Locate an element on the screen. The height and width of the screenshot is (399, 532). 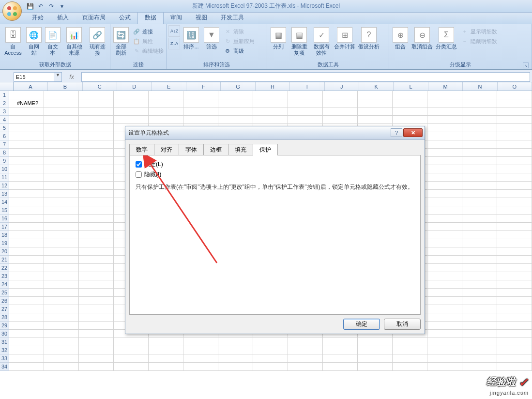
namebox-dropdown-icon: ▼ is located at coordinates (58, 77).